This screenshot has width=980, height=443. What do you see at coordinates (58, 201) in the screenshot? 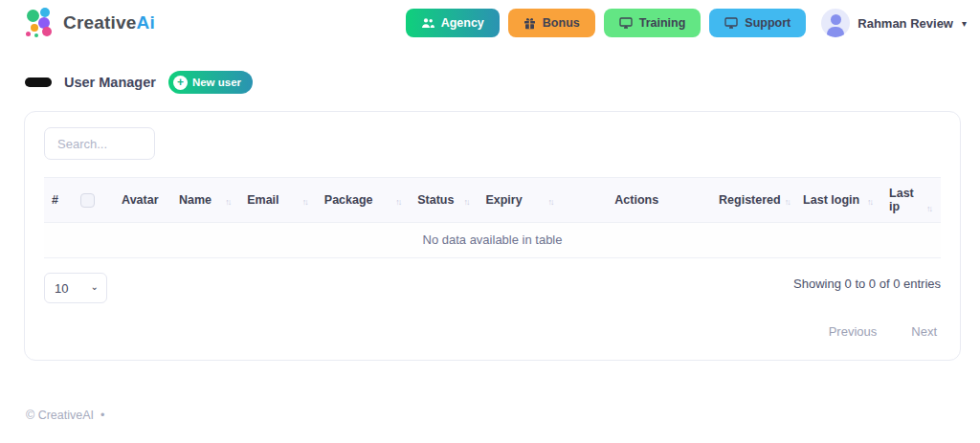
I see `column-index: #` at bounding box center [58, 201].